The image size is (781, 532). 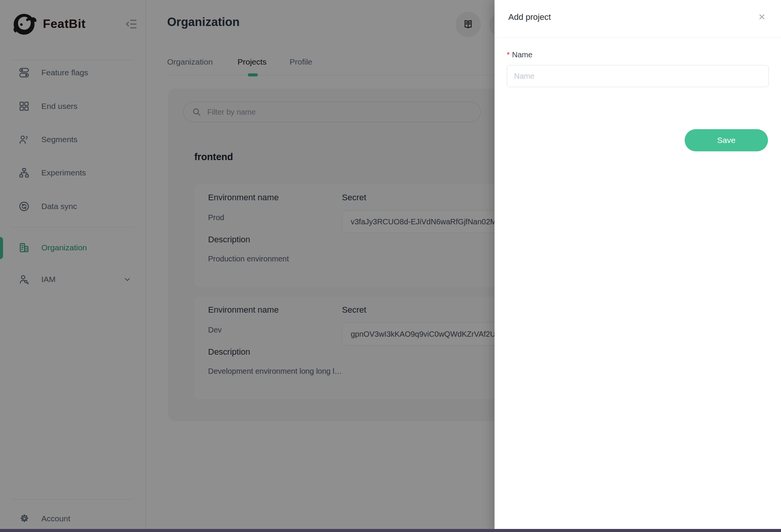 I want to click on required-mark: *, so click(x=508, y=55).